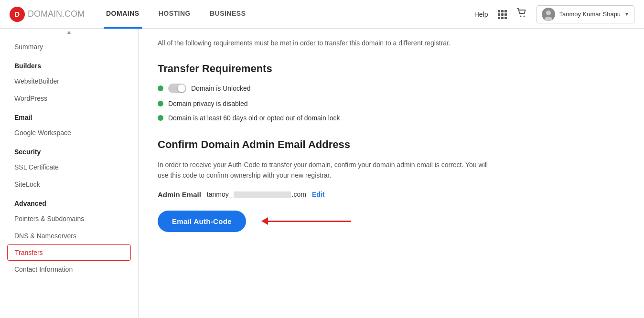  I want to click on requirement-item-3: Domain is at least 60 days old or opted …, so click(391, 118).